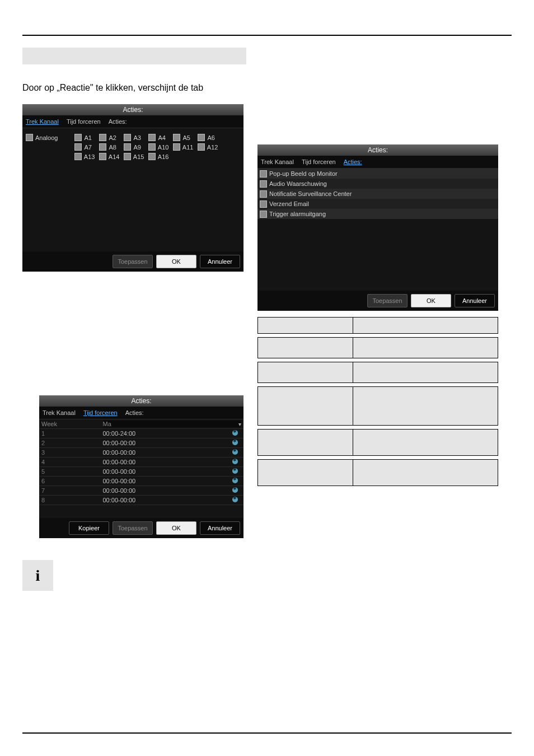 This screenshot has height=756, width=534. I want to click on action-audio-warning: Audio Waarschuwing, so click(293, 184).